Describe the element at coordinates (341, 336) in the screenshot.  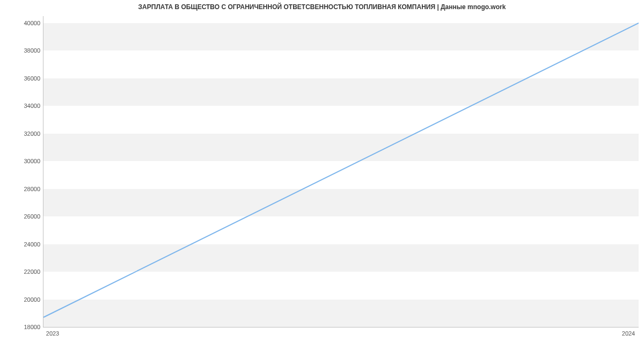
I see `x-axis-ticks: 20232024` at that location.